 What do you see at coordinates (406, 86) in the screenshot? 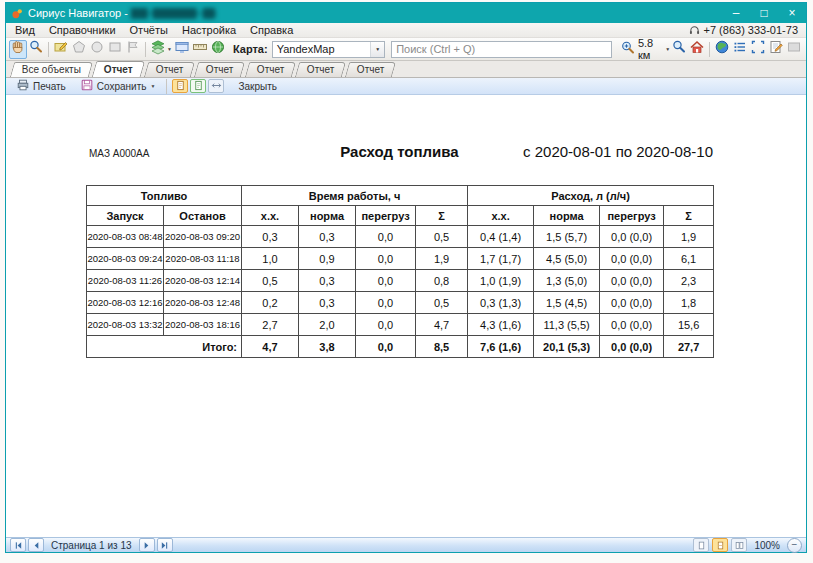
I see `report-toolbar: Печать Сохранить ▼ Закрыть` at bounding box center [406, 86].